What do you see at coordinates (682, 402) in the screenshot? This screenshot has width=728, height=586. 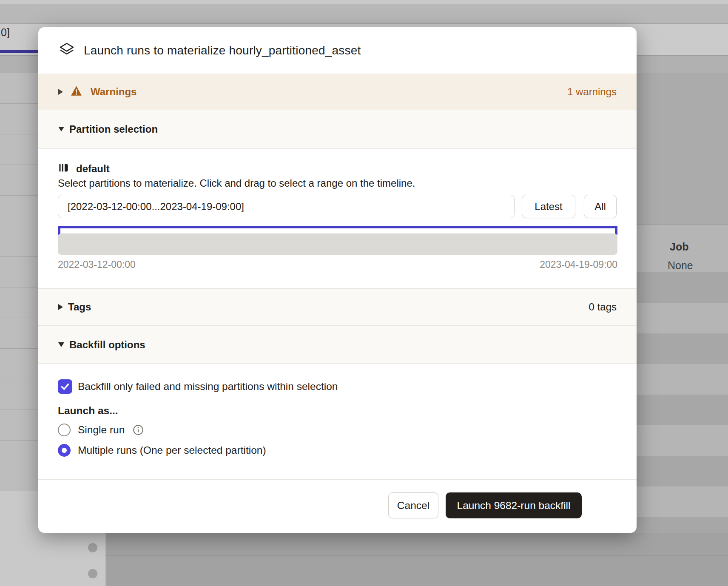 I see `background-table-rows-right` at bounding box center [682, 402].